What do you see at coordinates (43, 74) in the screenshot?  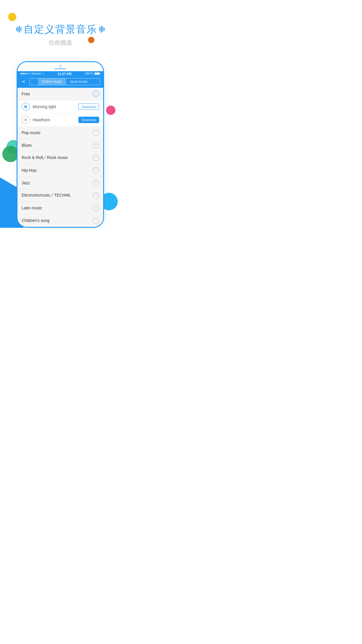 I see `wifi-icon: ∿` at bounding box center [43, 74].